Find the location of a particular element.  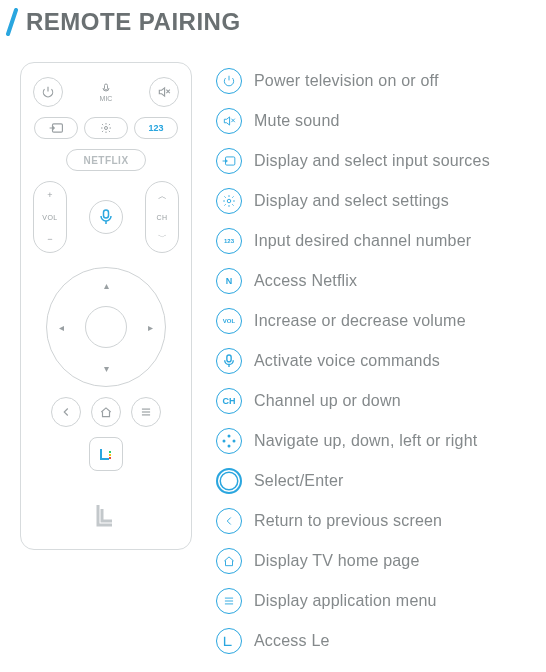

voice-button is located at coordinates (106, 217).